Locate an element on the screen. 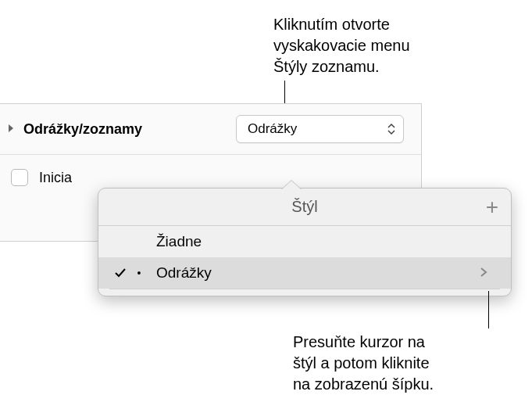 The width and height of the screenshot is (532, 420). chevron-right-icon is located at coordinates (487, 273).